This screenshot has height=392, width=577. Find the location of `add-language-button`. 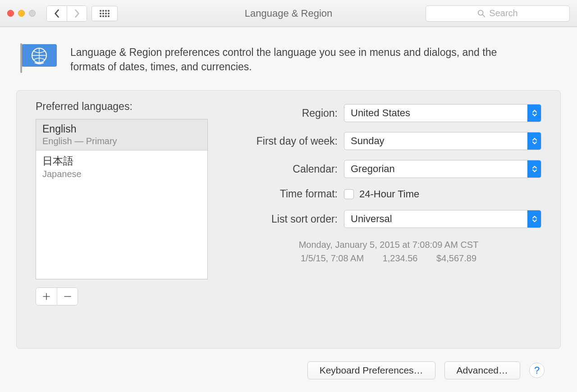

add-language-button is located at coordinates (46, 296).